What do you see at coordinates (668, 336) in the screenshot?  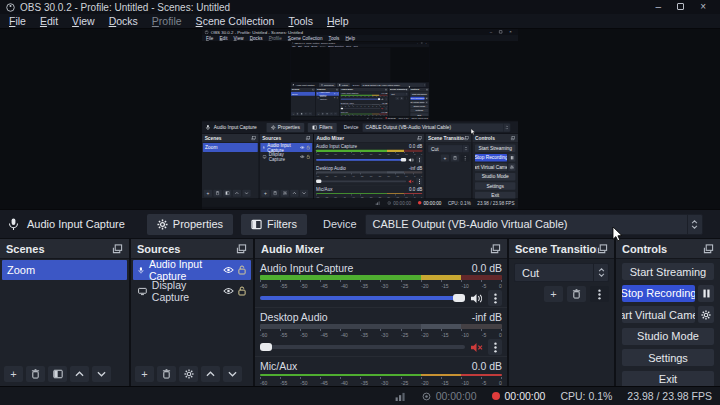 I see `studio-mode-button: Studio Mode` at bounding box center [668, 336].